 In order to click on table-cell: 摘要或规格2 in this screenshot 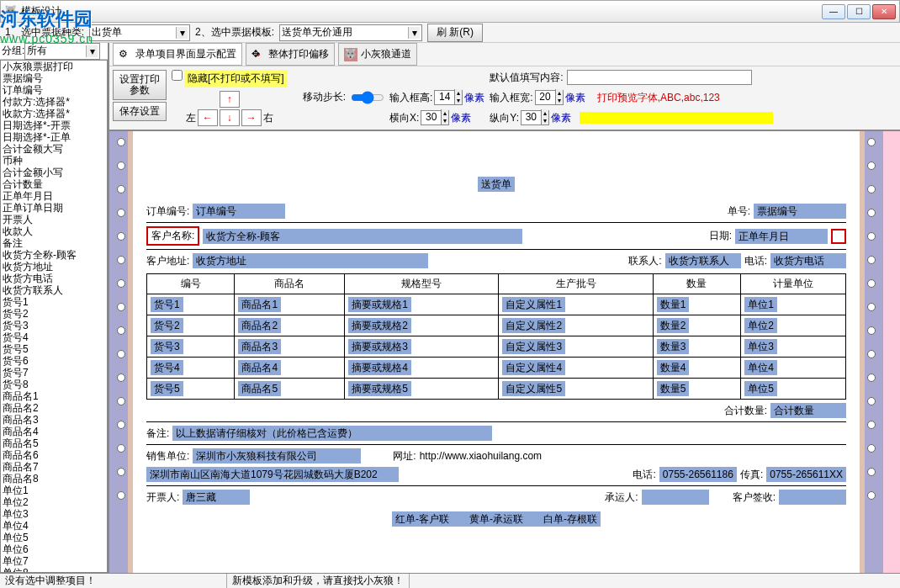, I will do `click(380, 326)`.